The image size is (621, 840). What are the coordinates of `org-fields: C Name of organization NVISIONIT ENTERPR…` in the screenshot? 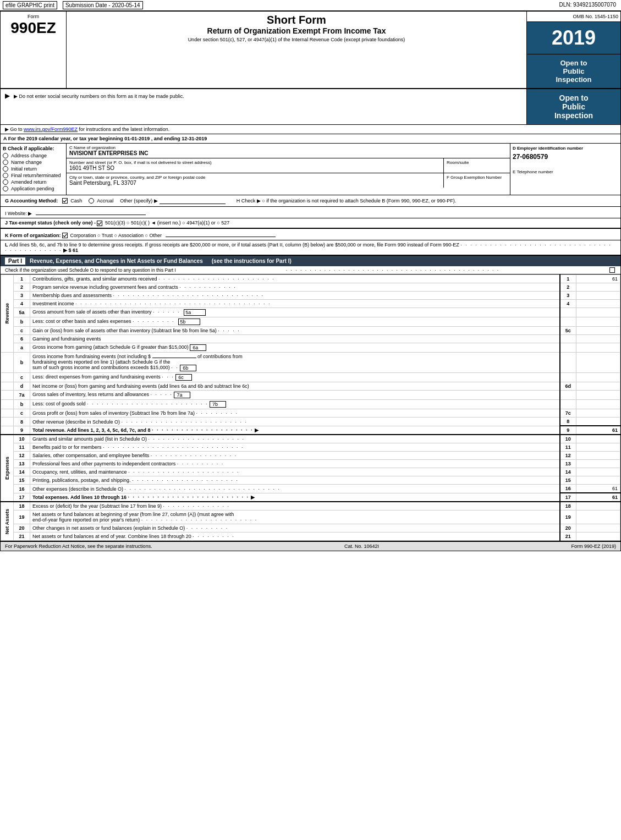 It's located at (288, 169).